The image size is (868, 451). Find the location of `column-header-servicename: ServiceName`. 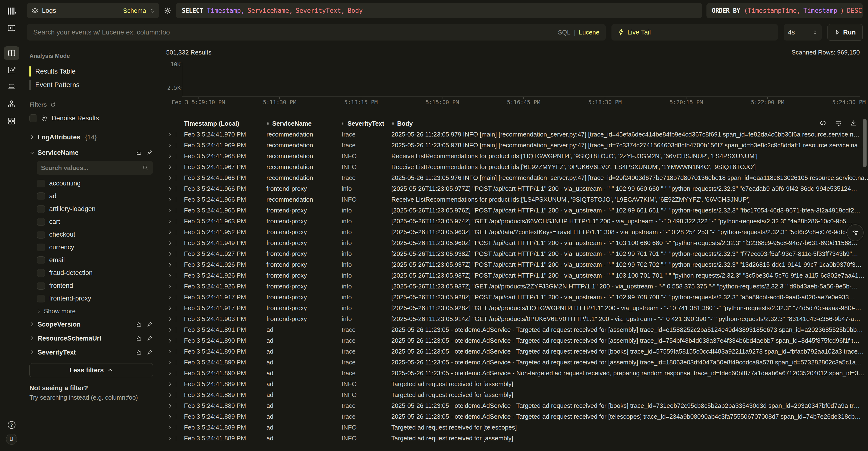

column-header-servicename: ServiceName is located at coordinates (304, 124).